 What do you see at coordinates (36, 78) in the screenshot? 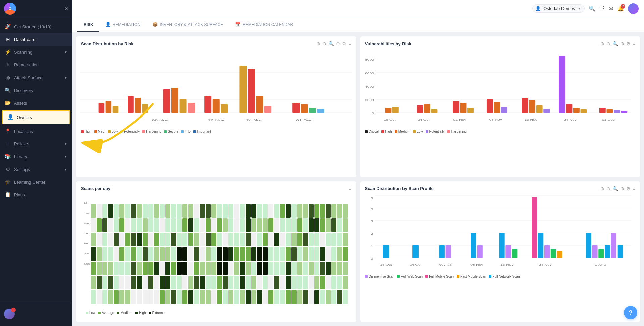
I see `sidebar-item-attack-surface: ◎ Attack Surface ▼` at bounding box center [36, 78].